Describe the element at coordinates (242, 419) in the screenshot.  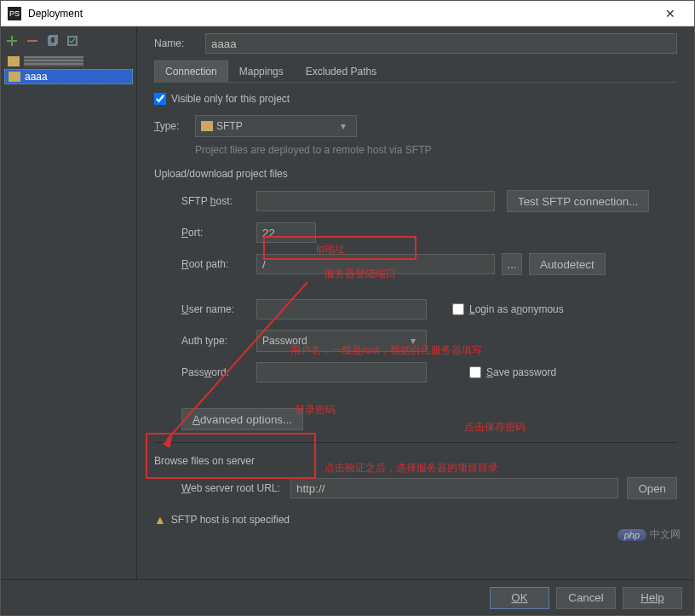
I see `advanced-options-button: Advanced options...` at that location.